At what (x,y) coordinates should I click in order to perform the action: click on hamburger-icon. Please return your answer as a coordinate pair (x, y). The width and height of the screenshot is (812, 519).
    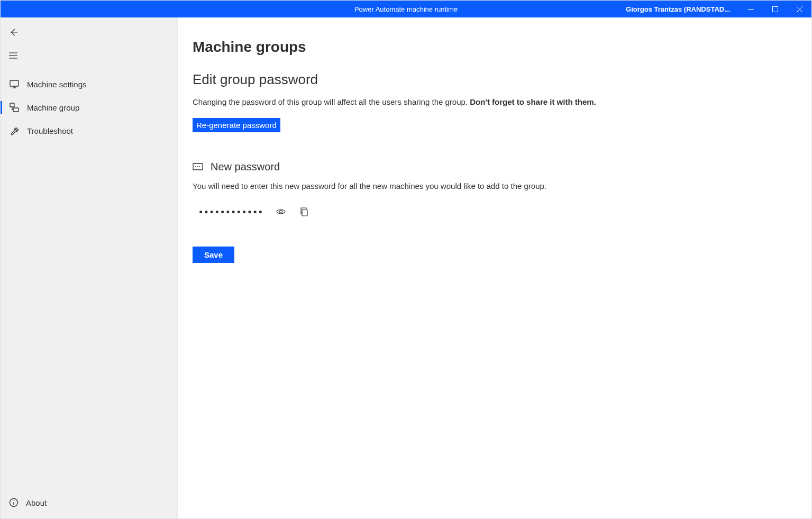
    Looking at the image, I should click on (13, 56).